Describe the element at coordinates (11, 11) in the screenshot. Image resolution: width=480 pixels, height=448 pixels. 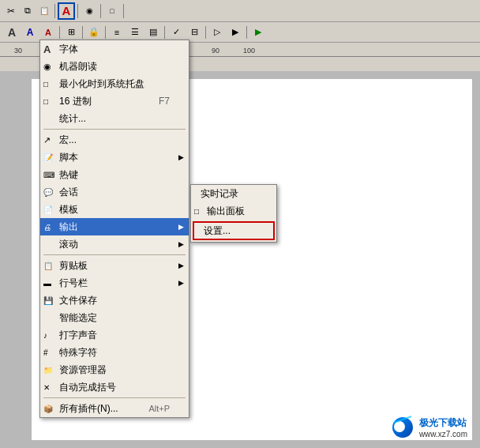
I see `cut-icon: ✂` at that location.